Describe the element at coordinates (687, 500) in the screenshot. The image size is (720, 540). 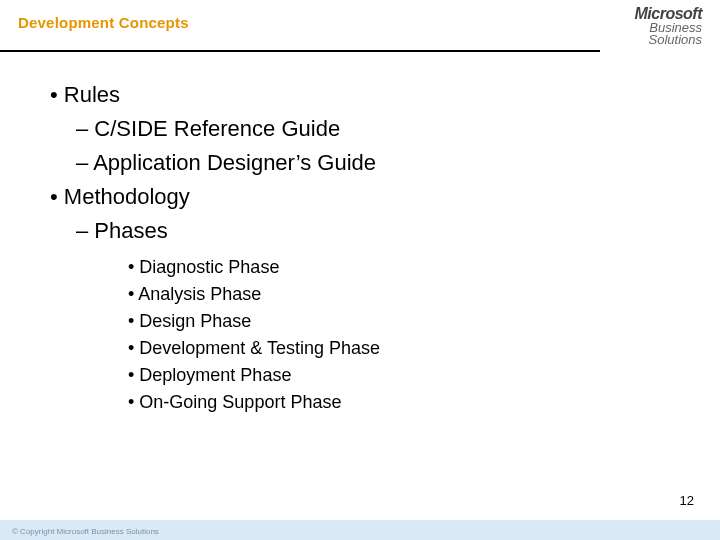
I see `page-number: 12` at that location.